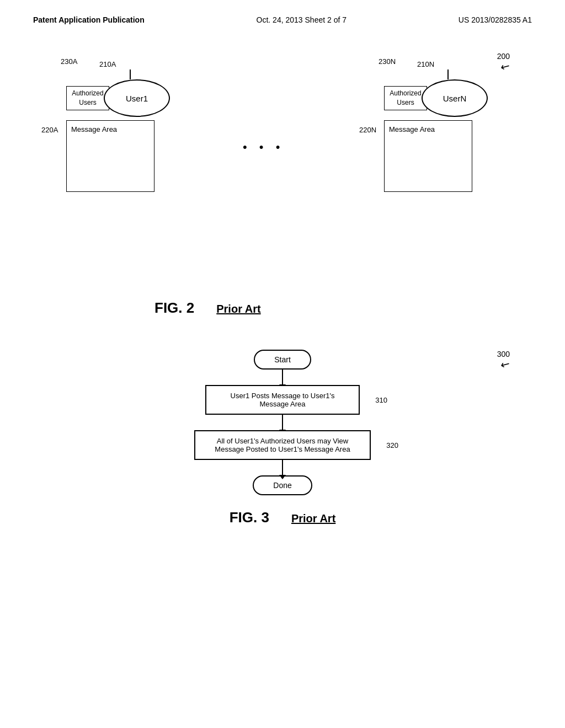  Describe the element at coordinates (50, 130) in the screenshot. I see `ref-220a: 220A` at that location.